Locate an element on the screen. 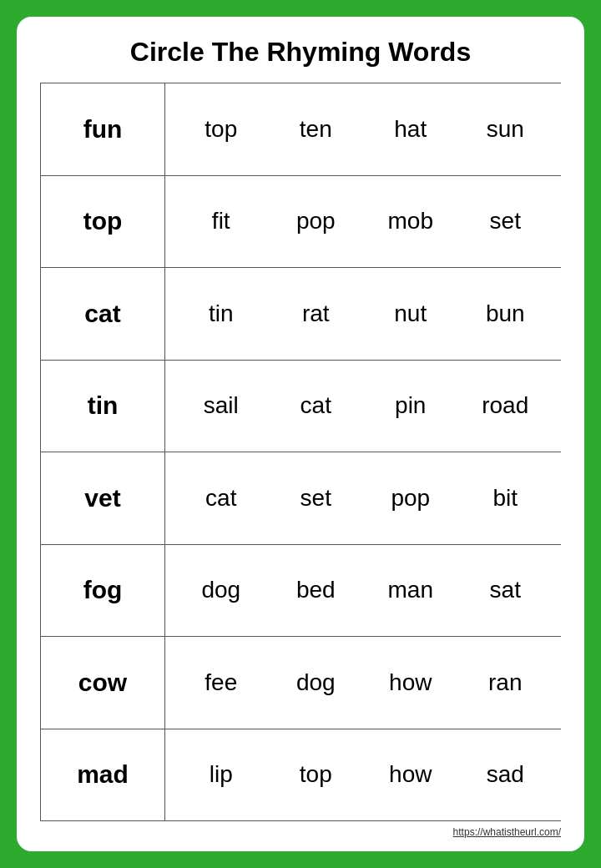  table-row: funtoptenhatsun is located at coordinates (300, 129).